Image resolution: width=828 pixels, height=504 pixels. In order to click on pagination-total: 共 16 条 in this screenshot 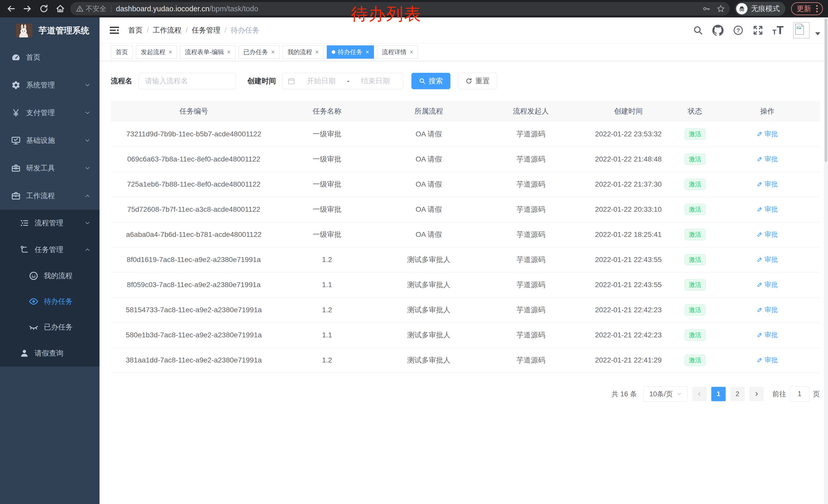, I will do `click(624, 394)`.